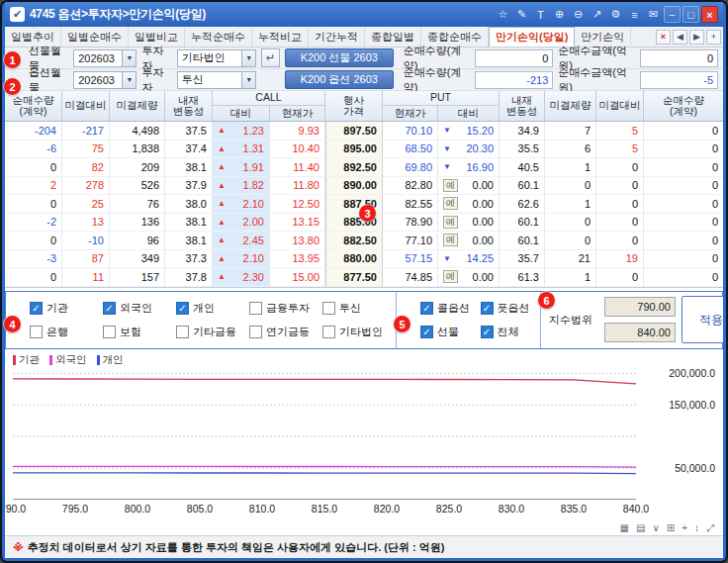 This screenshot has height=563, width=728. I want to click on zoom-in-icon: ⊕, so click(560, 14).